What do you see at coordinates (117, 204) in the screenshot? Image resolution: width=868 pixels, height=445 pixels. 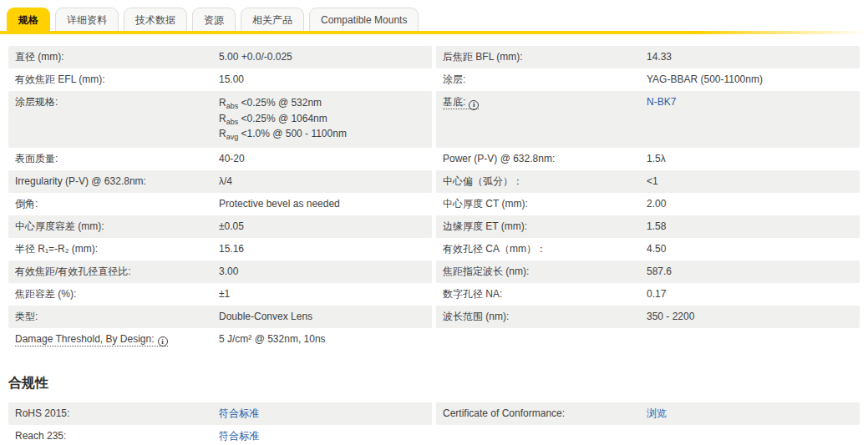 I see `spec-label: 倒角:` at bounding box center [117, 204].